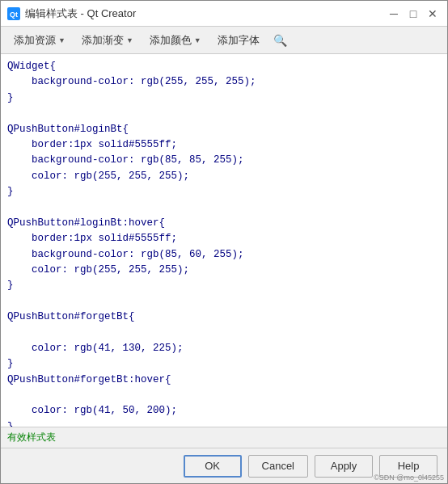 This screenshot has width=448, height=484. Describe the element at coordinates (278, 466) in the screenshot. I see `cancel-button: Cancel` at that location.